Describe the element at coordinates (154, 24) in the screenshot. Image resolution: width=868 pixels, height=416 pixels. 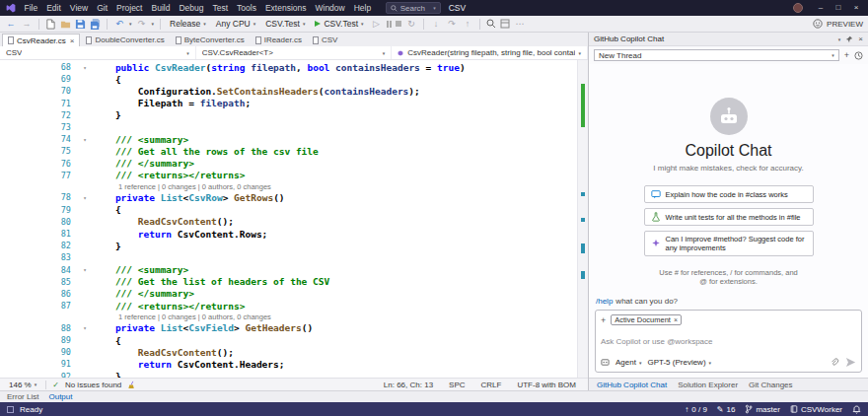
I see `redo-dropdown-icon: ▾` at that location.